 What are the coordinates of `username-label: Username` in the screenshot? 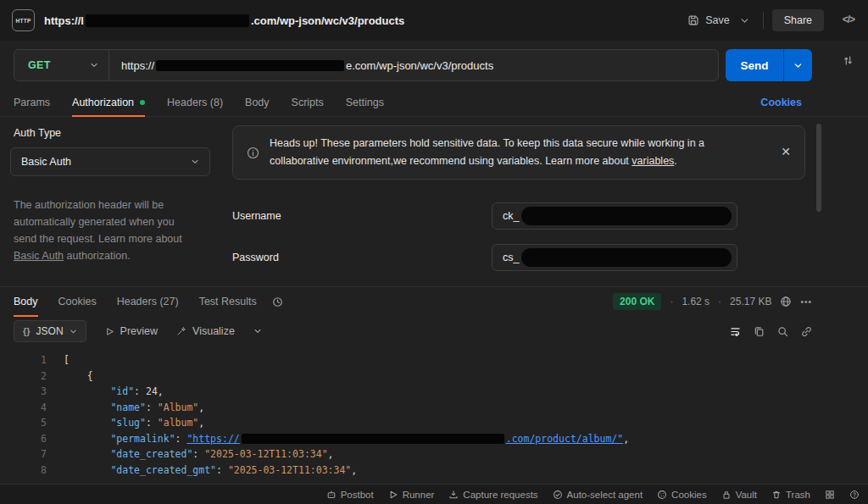 It's located at (257, 216).